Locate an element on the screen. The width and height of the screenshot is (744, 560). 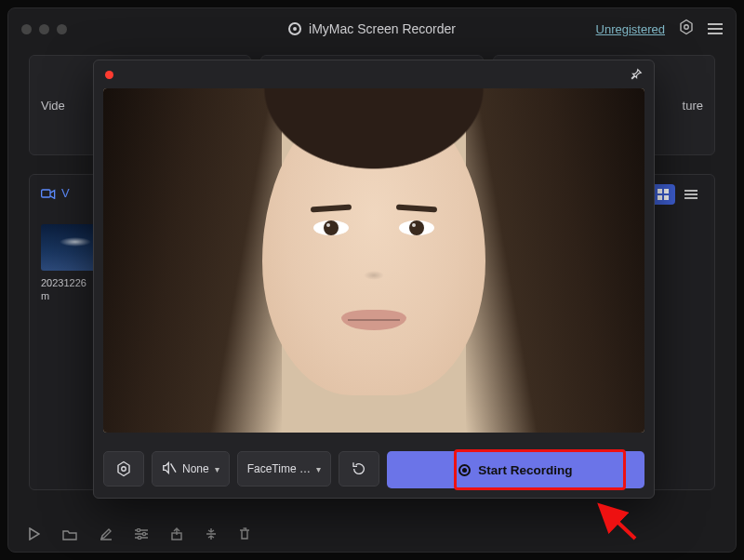
compress-icon is located at coordinates (211, 534).